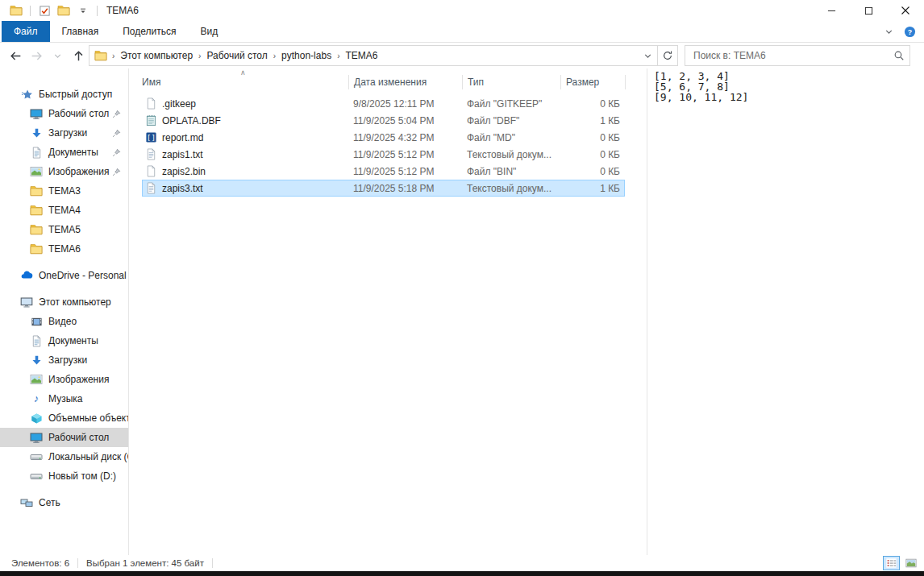 The height and width of the screenshot is (576, 924). What do you see at coordinates (668, 56) in the screenshot?
I see `refresh-button` at bounding box center [668, 56].